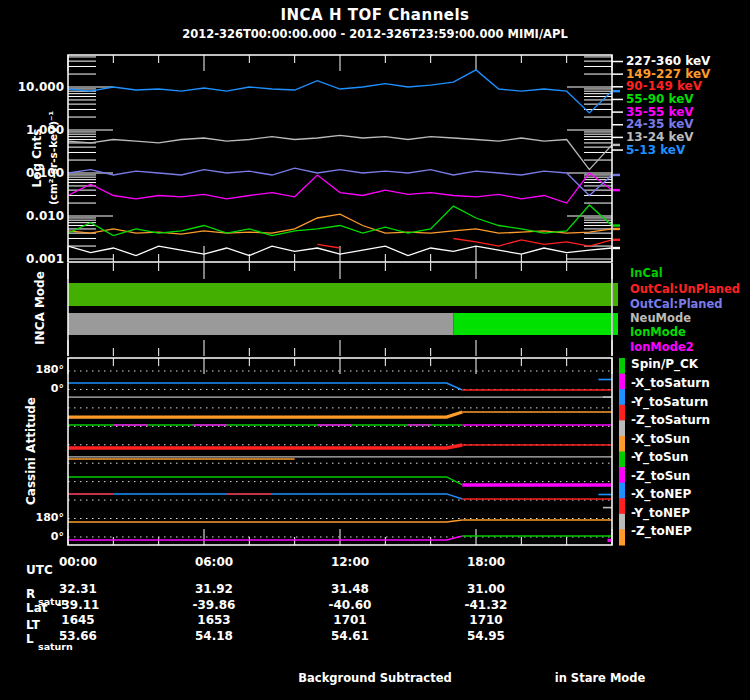  What do you see at coordinates (34, 259) in the screenshot?
I see `y-tick-label: 0.001` at bounding box center [34, 259].